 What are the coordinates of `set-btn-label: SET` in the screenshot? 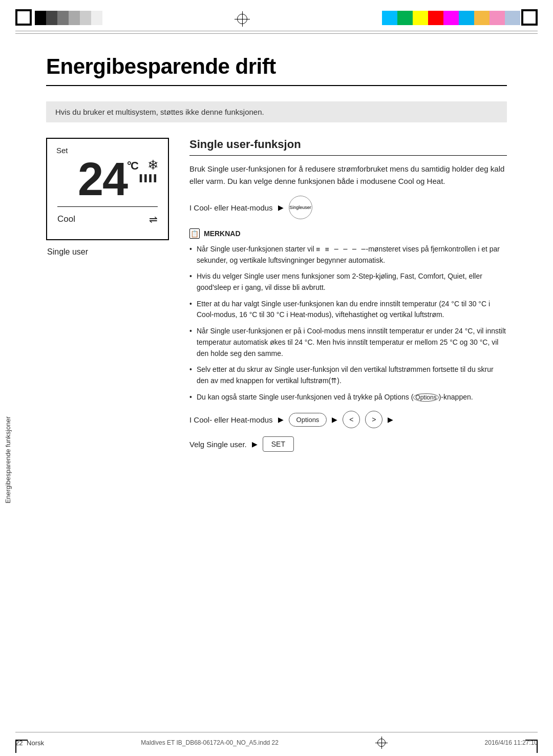 It's located at (279, 444).